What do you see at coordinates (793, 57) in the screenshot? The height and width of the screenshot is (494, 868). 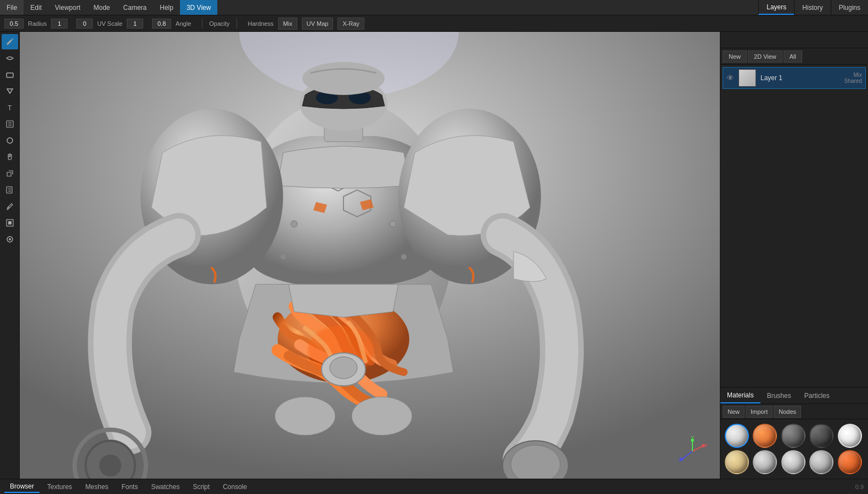 I see `layers-all-button: All` at bounding box center [793, 57].